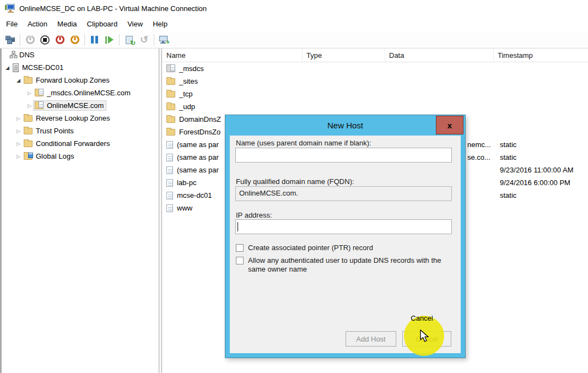  I want to click on checkpoint-icon, so click(129, 40).